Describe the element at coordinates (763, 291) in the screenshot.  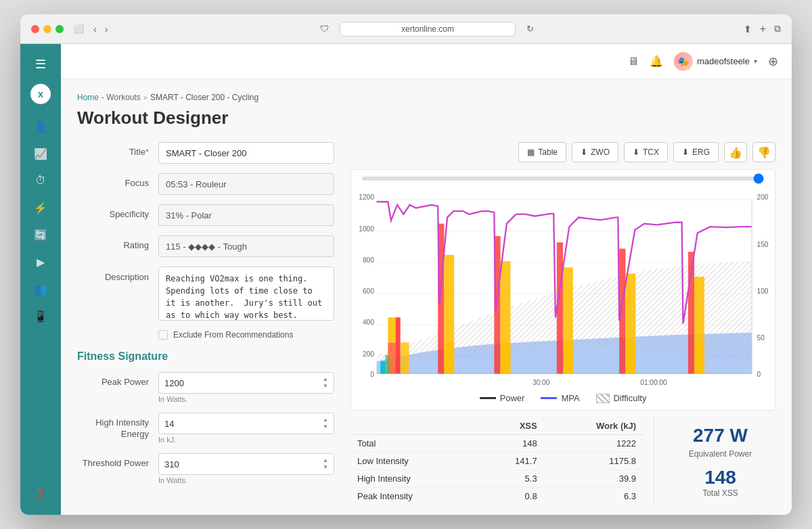
I see `svg-text: 100` at that location.